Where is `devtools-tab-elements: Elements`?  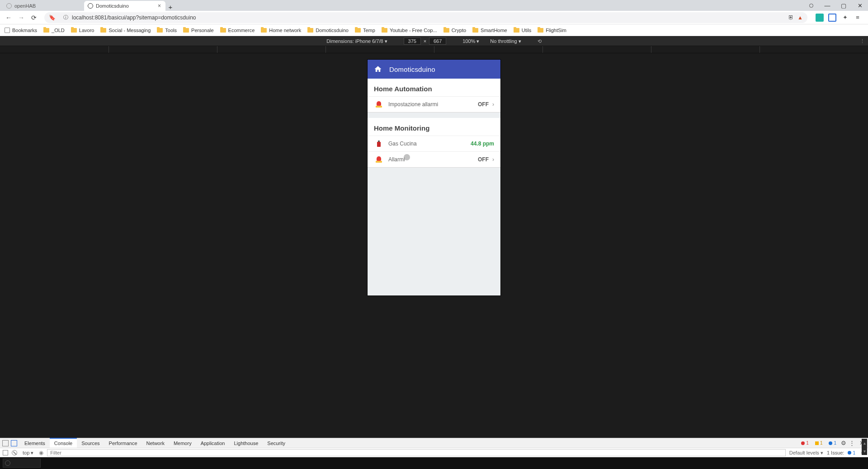 devtools-tab-elements: Elements is located at coordinates (35, 443).